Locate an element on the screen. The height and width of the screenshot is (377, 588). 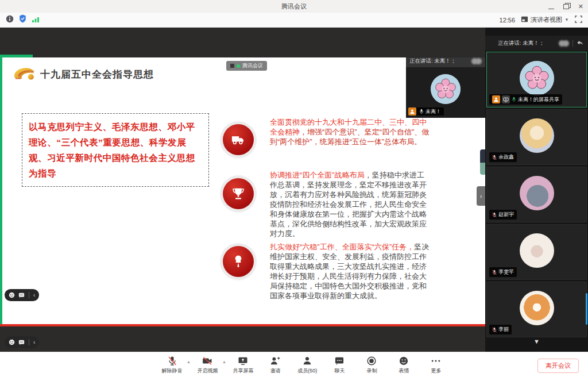
share-border-red-bottom is located at coordinates (242, 325).